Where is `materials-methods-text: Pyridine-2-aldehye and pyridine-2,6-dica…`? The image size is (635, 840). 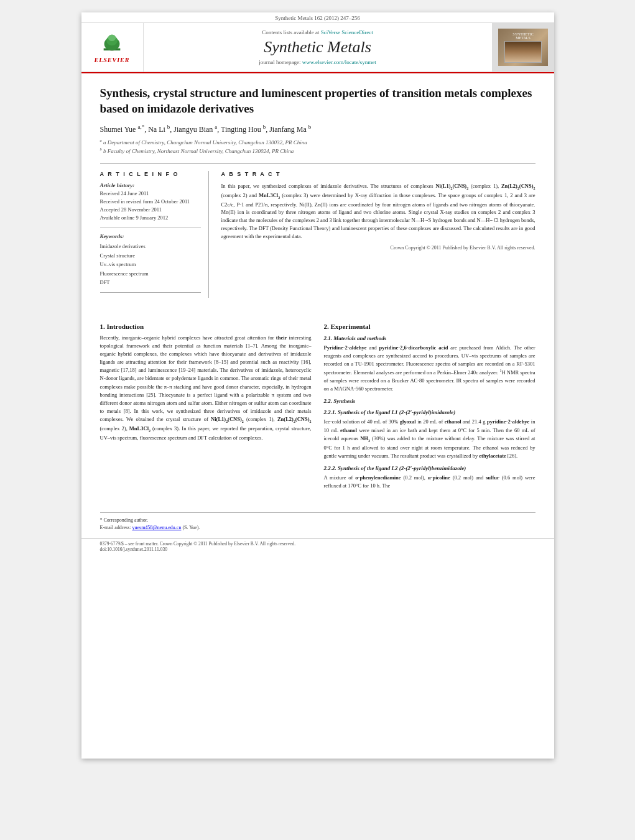
materials-methods-text: Pyridine-2-aldehye and pyridine-2,6-dica… is located at coordinates (430, 369).